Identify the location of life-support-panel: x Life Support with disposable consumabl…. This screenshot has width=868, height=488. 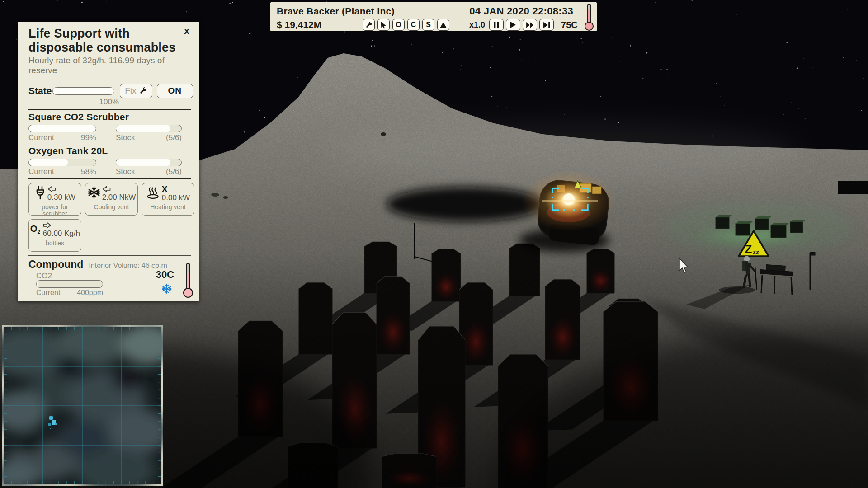
(108, 162).